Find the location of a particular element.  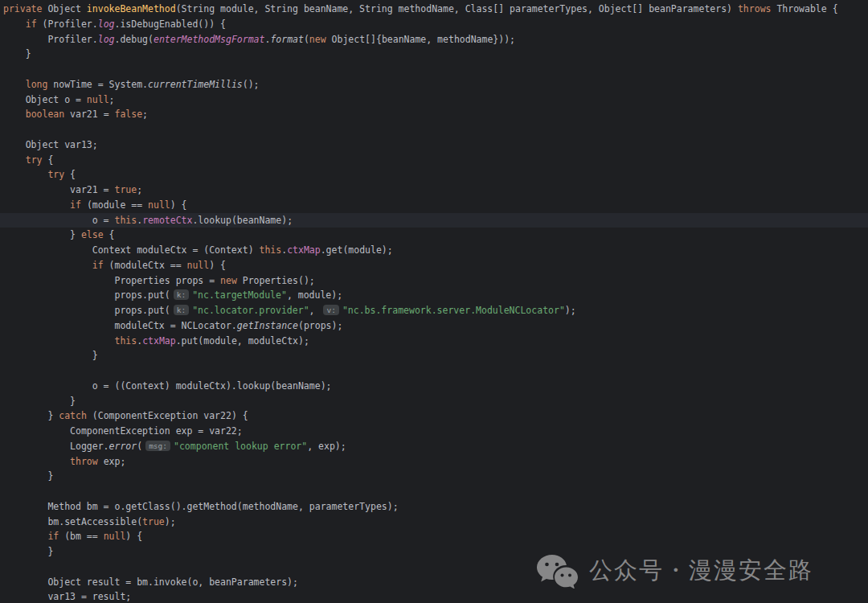

code-token: (props); is located at coordinates (320, 326).